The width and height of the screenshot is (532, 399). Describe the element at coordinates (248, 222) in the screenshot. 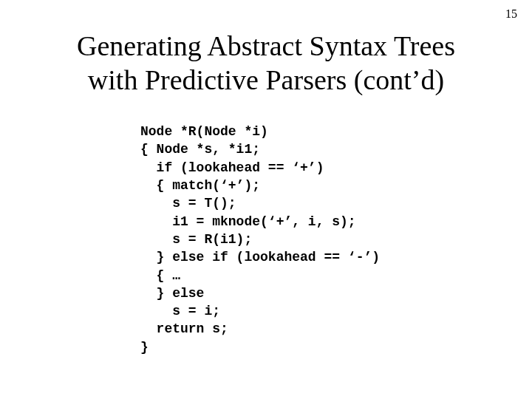

I see `code-line: i1 = mknode(‘+’, i, s);` at that location.